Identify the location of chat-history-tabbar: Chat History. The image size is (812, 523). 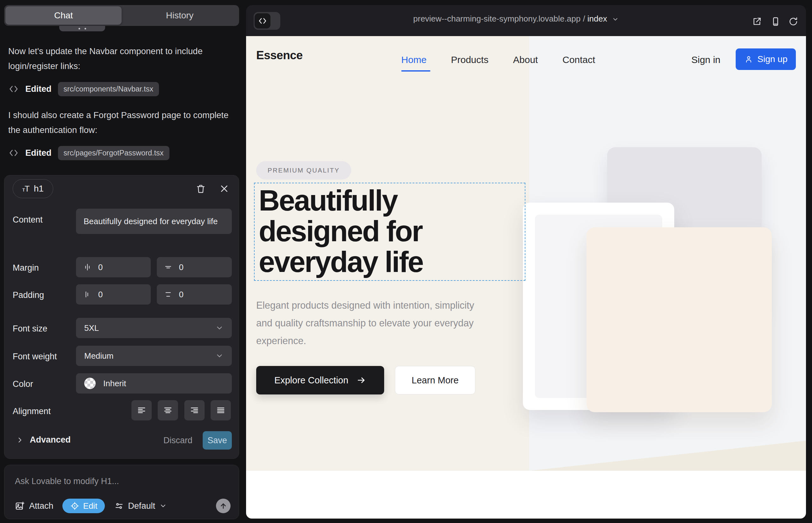
(122, 16).